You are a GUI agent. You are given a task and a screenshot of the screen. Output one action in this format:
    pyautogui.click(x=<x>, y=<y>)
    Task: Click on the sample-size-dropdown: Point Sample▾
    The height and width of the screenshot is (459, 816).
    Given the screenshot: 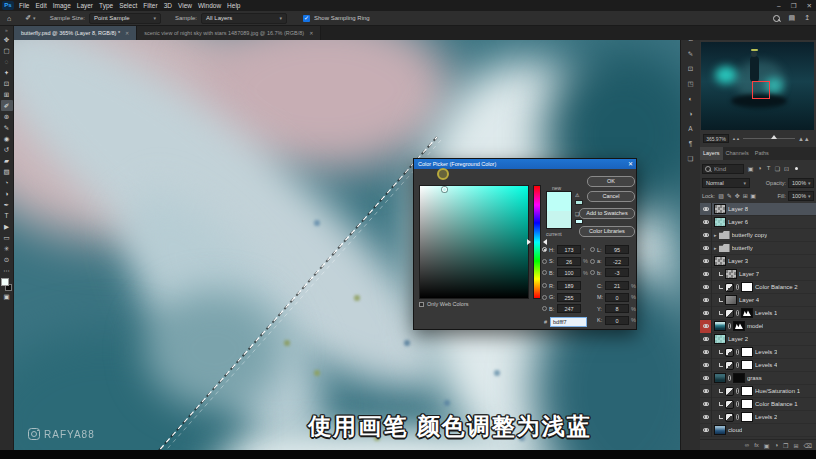 What is the action you would take?
    pyautogui.click(x=125, y=18)
    